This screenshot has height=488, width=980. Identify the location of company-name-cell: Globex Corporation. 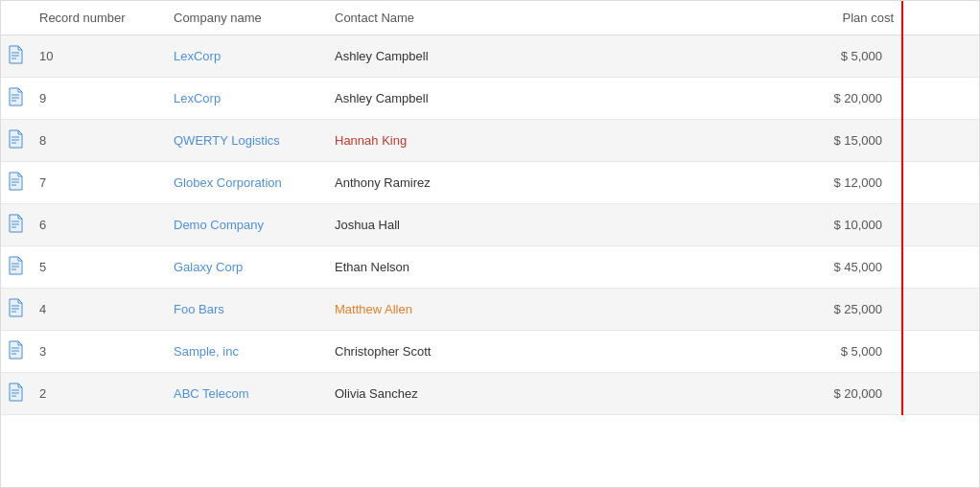
(246, 183).